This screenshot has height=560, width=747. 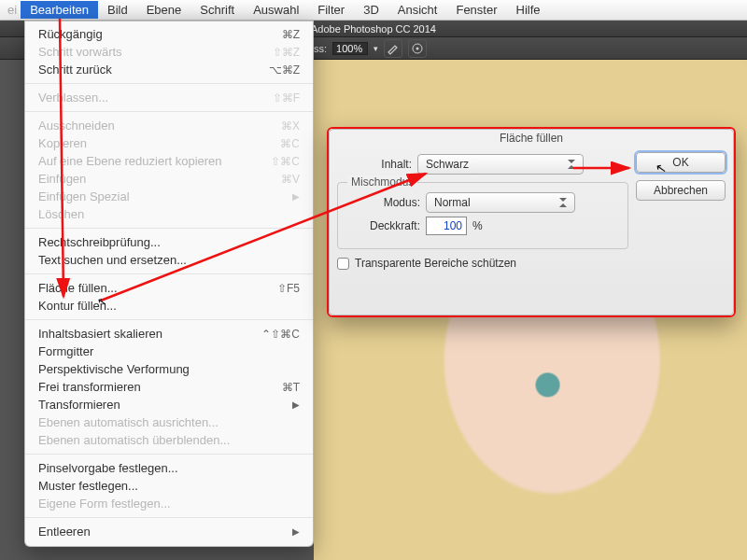 What do you see at coordinates (60, 9) in the screenshot?
I see `menubar-item: Bearbeiten` at bounding box center [60, 9].